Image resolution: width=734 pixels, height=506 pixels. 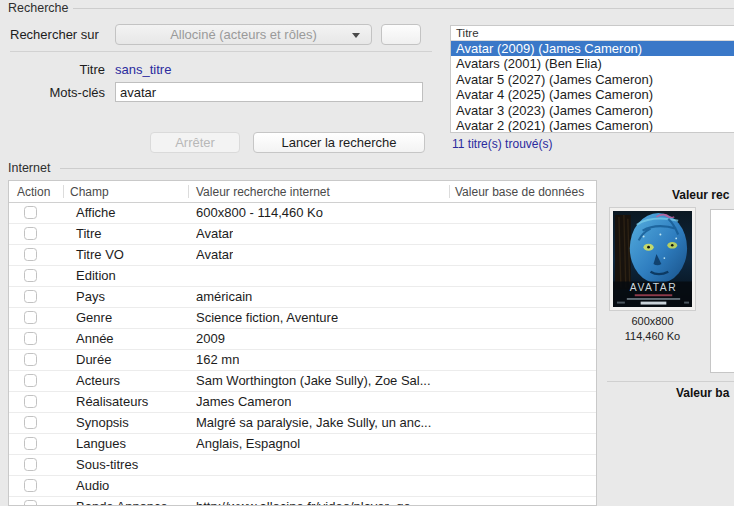 I want to click on table-row: Titre VOAvatar, so click(x=302, y=256).